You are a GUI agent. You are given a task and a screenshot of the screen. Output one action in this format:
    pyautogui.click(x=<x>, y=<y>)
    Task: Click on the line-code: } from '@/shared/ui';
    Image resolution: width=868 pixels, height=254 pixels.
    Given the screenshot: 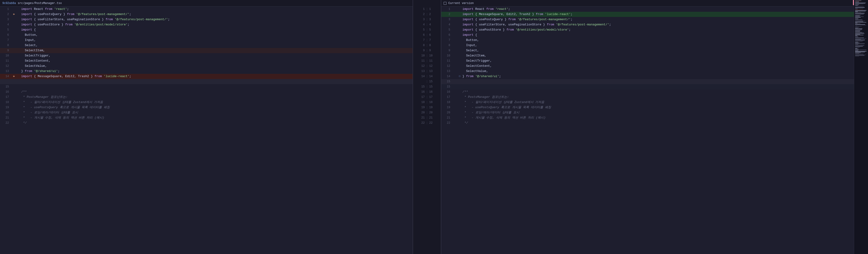 What is the action you would take?
    pyautogui.click(x=216, y=71)
    